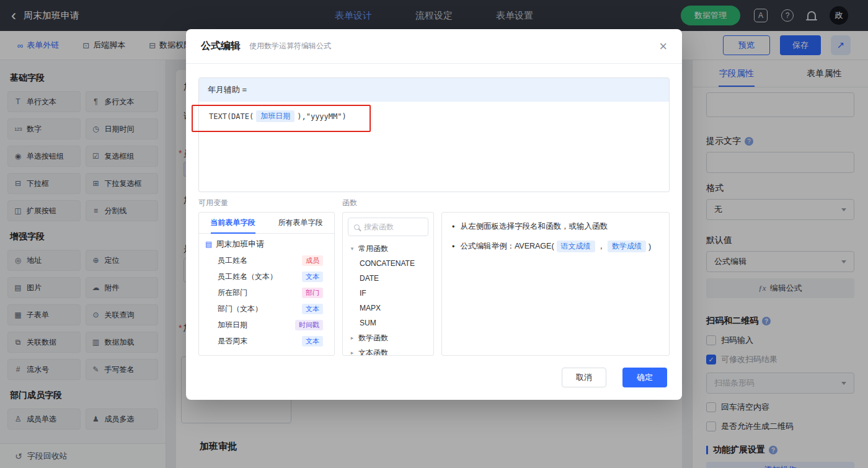 The width and height of the screenshot is (868, 468). What do you see at coordinates (321, 117) in the screenshot?
I see `formula-suffix: ),"yyyyMM")` at bounding box center [321, 117].